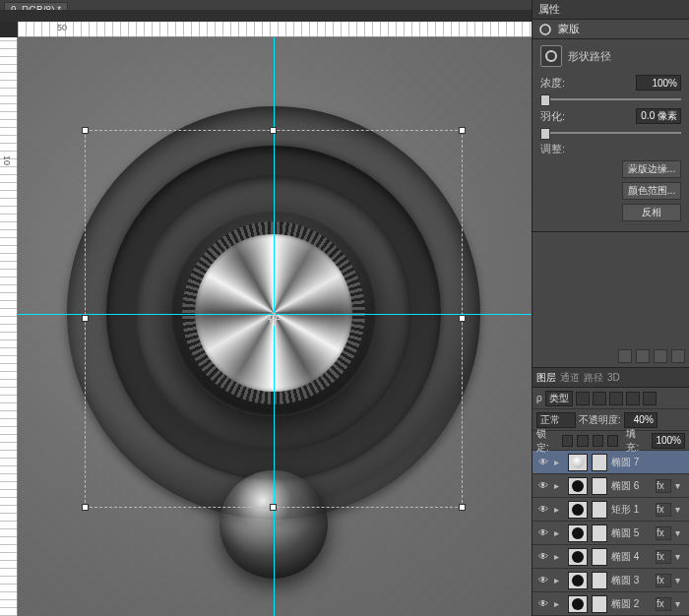  Describe the element at coordinates (463, 130) in the screenshot. I see `transform-handle-tr` at that location.